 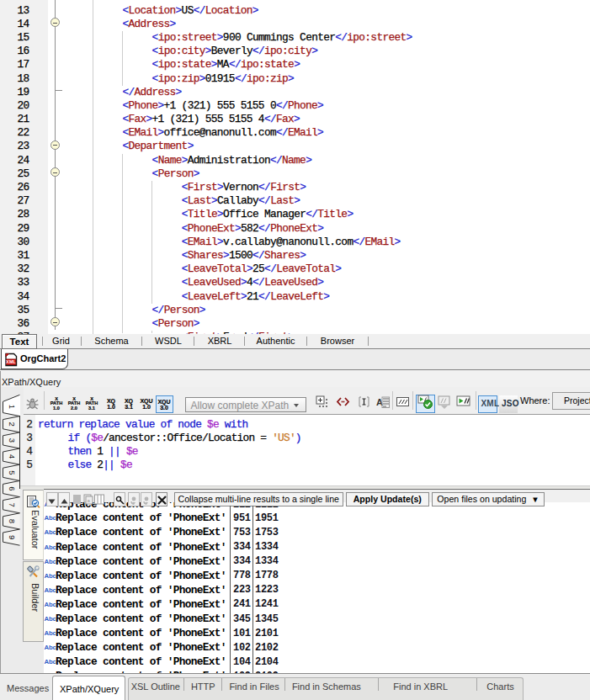 What do you see at coordinates (12, 441) in the screenshot?
I see `svg-text: 3` at bounding box center [12, 441].